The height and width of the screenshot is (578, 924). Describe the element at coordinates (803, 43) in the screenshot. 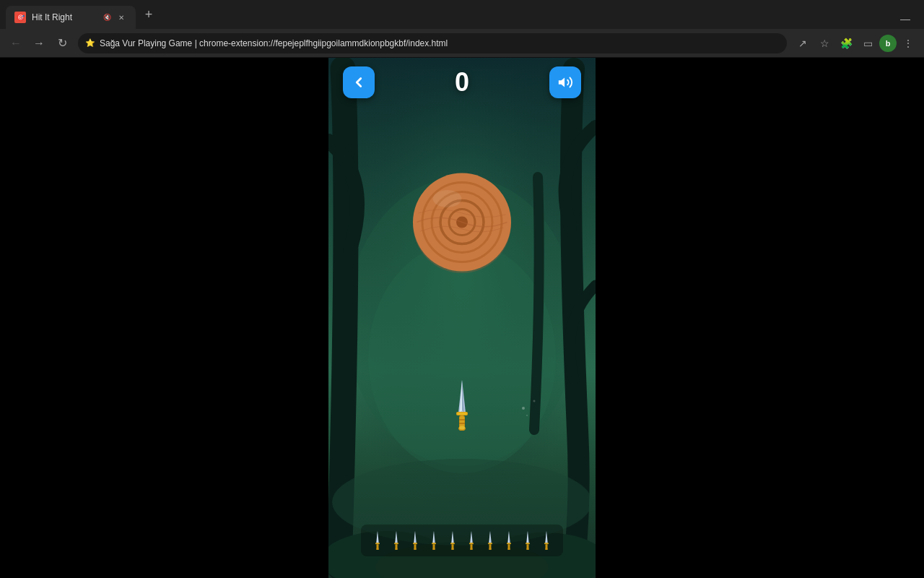

I see `share-button: ↗` at that location.